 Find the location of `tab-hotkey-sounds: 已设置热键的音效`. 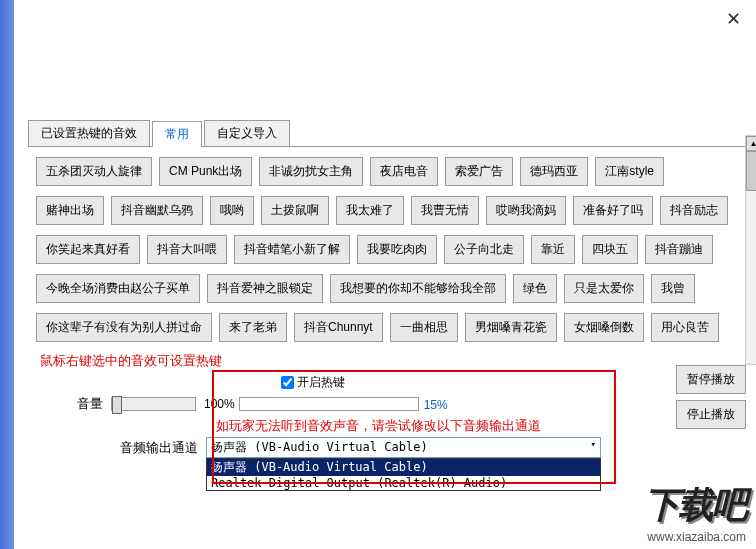

tab-hotkey-sounds: 已设置热键的音效 is located at coordinates (89, 133).